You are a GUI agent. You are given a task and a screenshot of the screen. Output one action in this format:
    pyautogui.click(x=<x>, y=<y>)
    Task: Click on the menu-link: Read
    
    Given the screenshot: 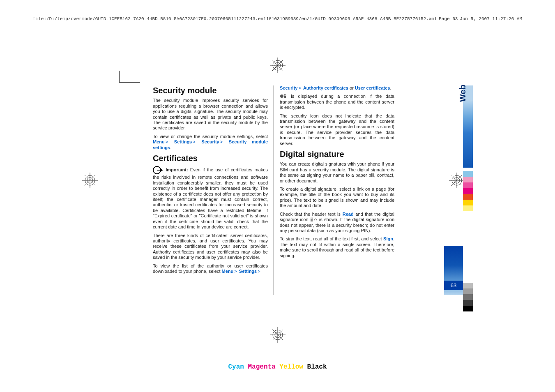 What is the action you would take?
    pyautogui.click(x=348, y=214)
    